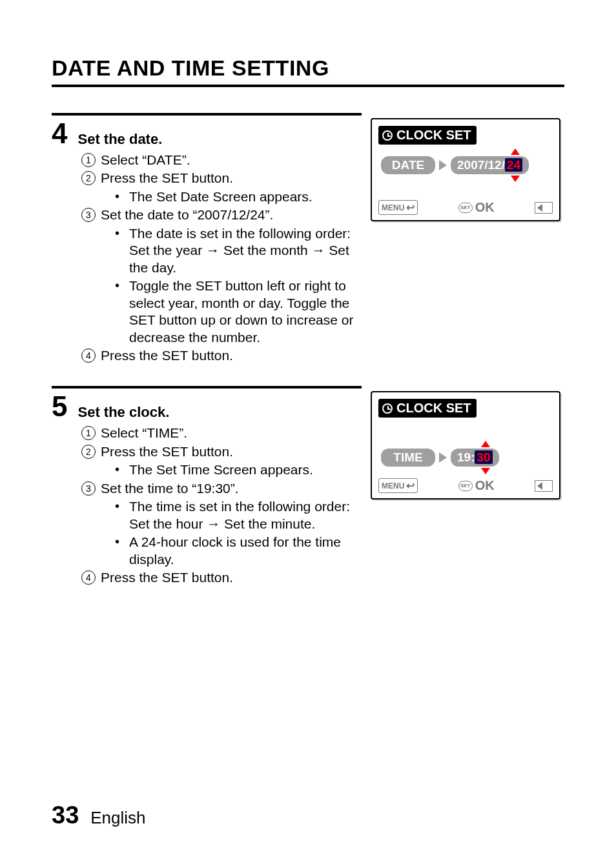 The image size is (616, 868). What do you see at coordinates (221, 276) in the screenshot?
I see `step-4-sub-3: 3Set the date to “2007/12/24”. The date …` at bounding box center [221, 276].